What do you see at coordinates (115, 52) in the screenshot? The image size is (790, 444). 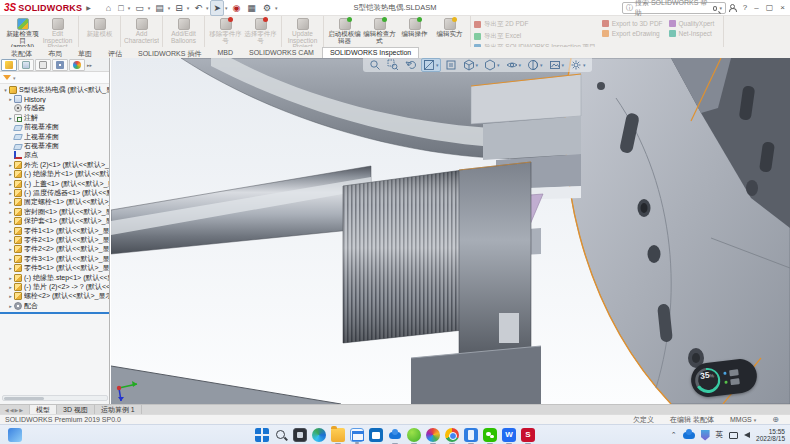 I see `tab-评估: 评估` at bounding box center [115, 52].